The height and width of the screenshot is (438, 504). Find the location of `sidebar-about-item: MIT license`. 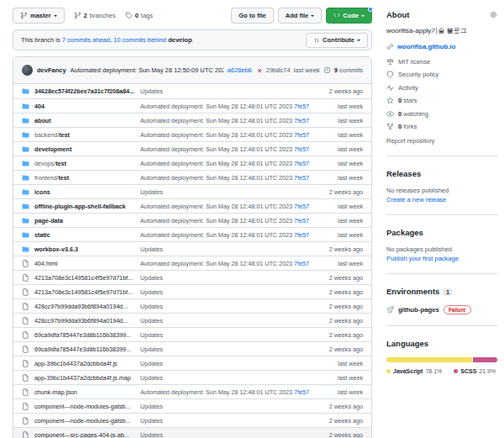

sidebar-about-item: MIT license is located at coordinates (442, 62).